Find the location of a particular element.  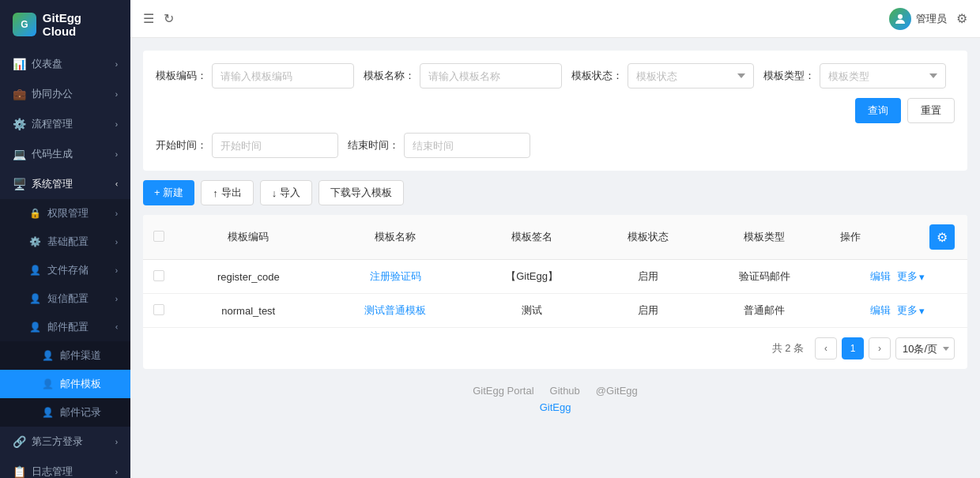

submenu-label: 权限管理 is located at coordinates (68, 213).